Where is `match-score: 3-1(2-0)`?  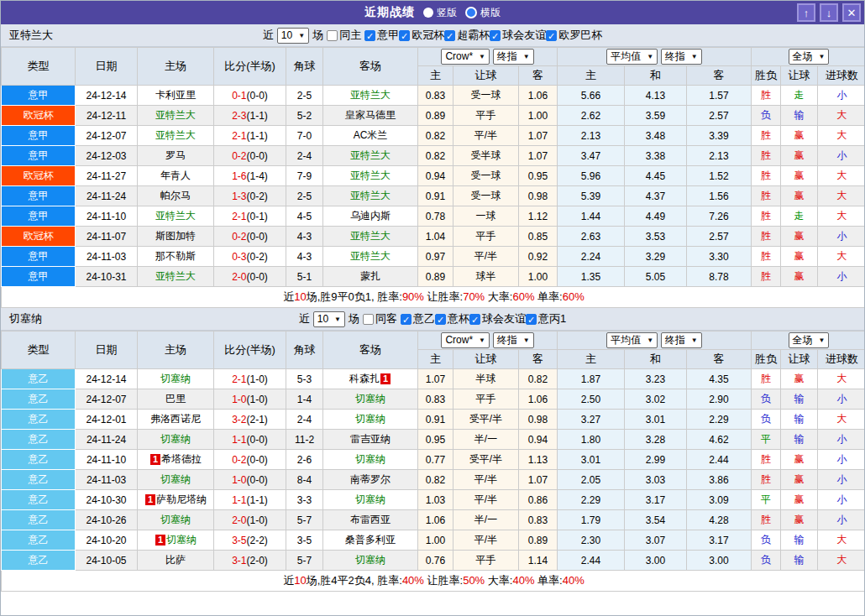
match-score: 3-1(2-0) is located at coordinates (250, 561).